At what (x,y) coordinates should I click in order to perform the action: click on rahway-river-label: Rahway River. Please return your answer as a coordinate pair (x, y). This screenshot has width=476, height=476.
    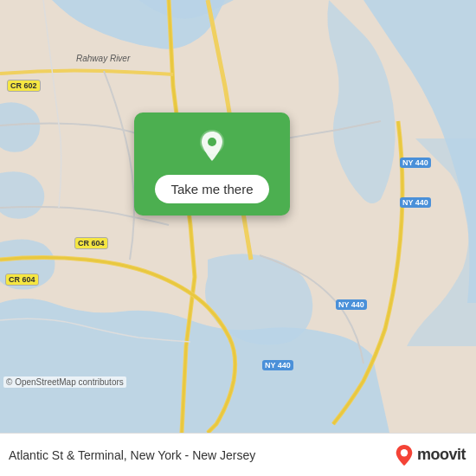
    Looking at the image, I should click on (103, 59).